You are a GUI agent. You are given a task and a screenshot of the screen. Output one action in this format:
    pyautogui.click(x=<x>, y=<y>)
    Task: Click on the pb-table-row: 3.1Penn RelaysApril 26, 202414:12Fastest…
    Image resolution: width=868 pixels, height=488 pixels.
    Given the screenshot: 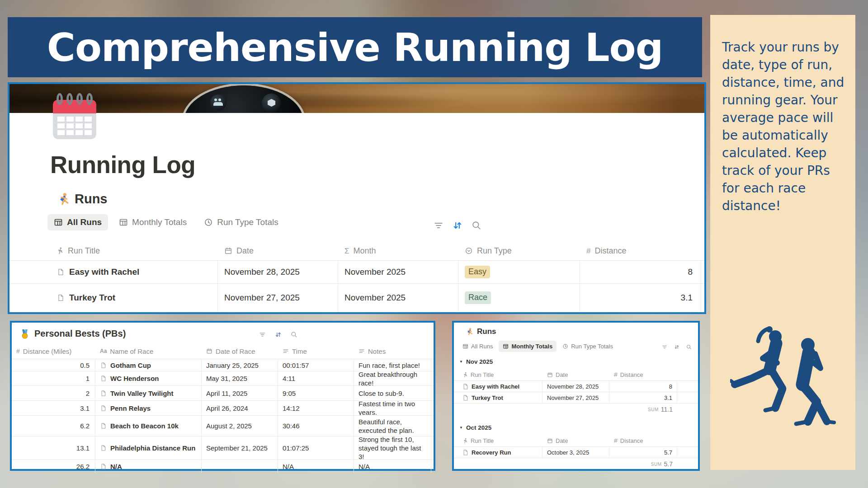 What is the action you would take?
    pyautogui.click(x=222, y=408)
    